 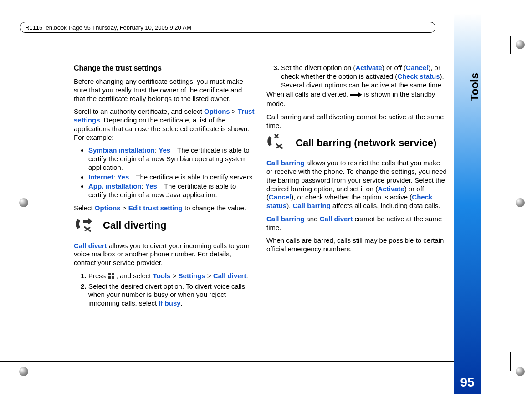 What do you see at coordinates (357, 185) in the screenshot?
I see `paragraph: Call barring allows you to restrict the …` at bounding box center [357, 185].